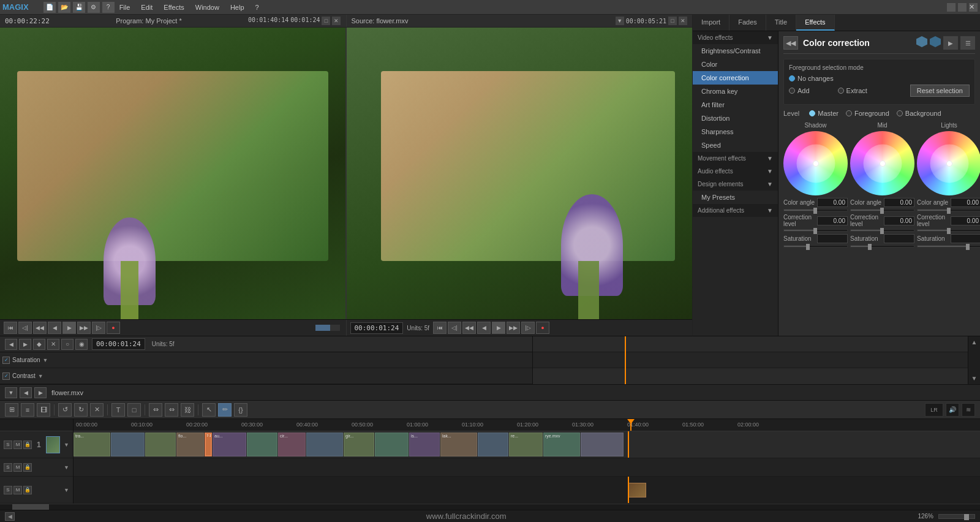 The height and width of the screenshot is (522, 980). I want to click on kf-scroll-up: ▲, so click(974, 342).